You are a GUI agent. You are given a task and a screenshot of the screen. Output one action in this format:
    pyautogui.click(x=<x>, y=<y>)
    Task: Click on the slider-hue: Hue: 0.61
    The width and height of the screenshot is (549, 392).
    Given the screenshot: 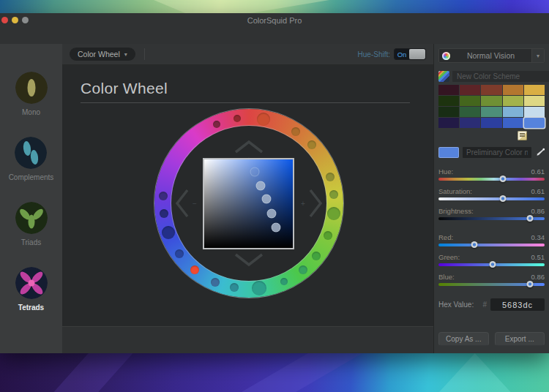 What is the action you would take?
    pyautogui.click(x=492, y=174)
    